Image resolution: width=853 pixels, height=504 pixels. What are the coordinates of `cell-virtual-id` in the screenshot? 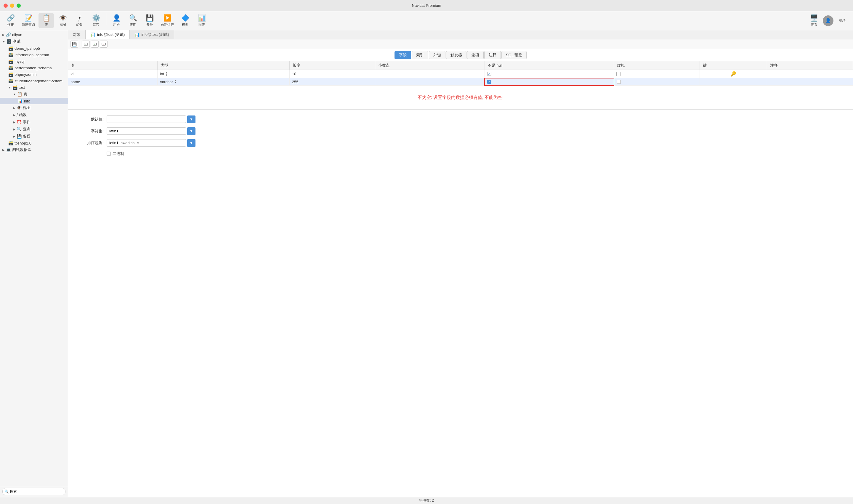 It's located at (657, 74).